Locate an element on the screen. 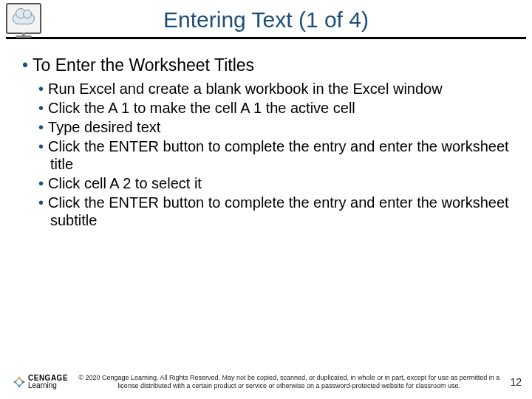 The height and width of the screenshot is (399, 532). slide-title: Entering Text (1 of 4) is located at coordinates (266, 20).